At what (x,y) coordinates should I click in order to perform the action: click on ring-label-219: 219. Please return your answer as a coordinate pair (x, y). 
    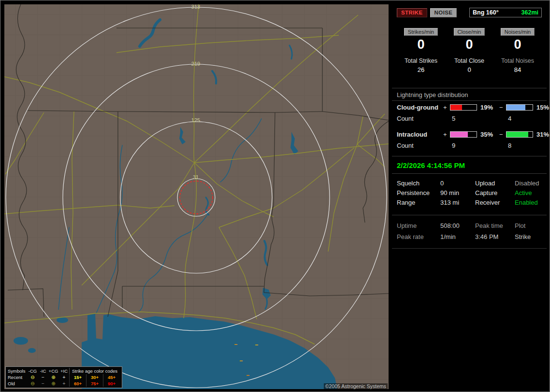
    Looking at the image, I should click on (196, 64).